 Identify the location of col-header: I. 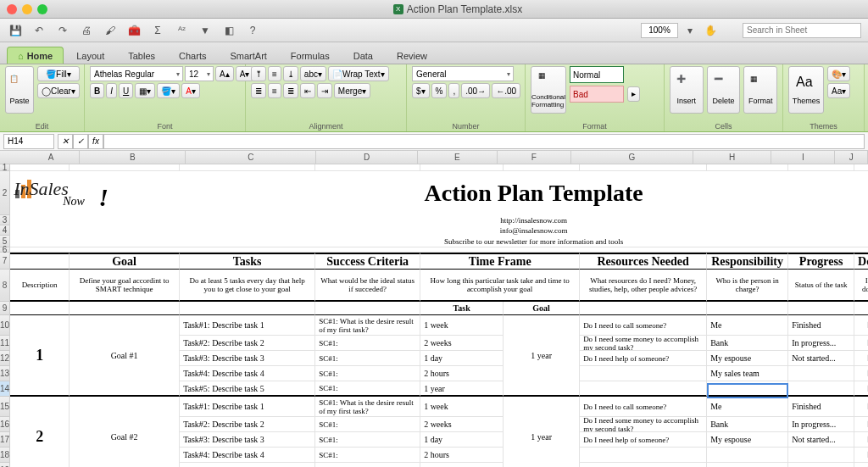
(804, 158).